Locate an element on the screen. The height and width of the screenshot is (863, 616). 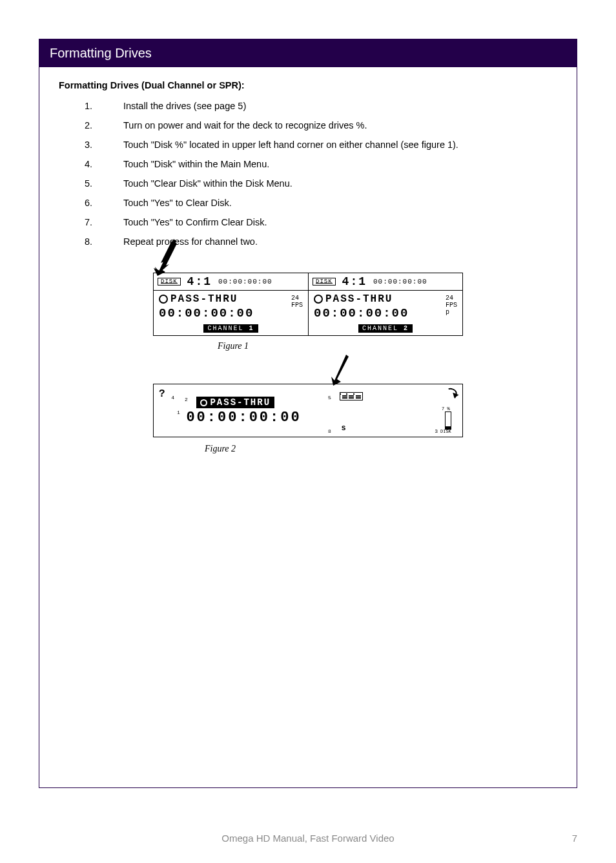
disk-gauge: 7 % DISK is located at coordinates (446, 421).